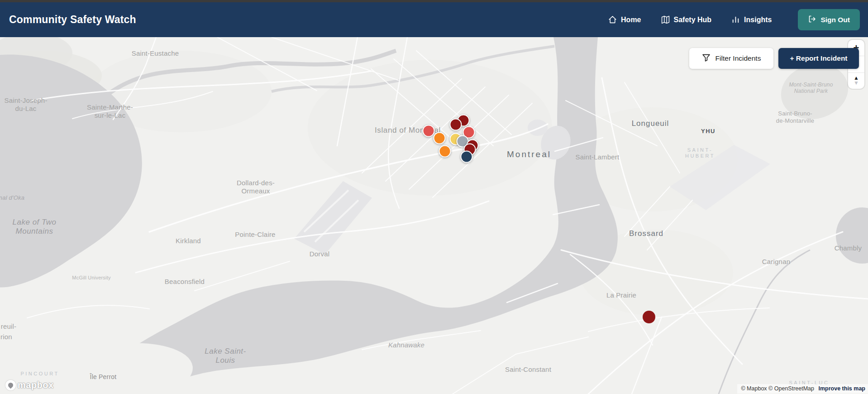 This screenshot has height=394, width=868. Describe the element at coordinates (631, 20) in the screenshot. I see `nav-label: Home` at that location.